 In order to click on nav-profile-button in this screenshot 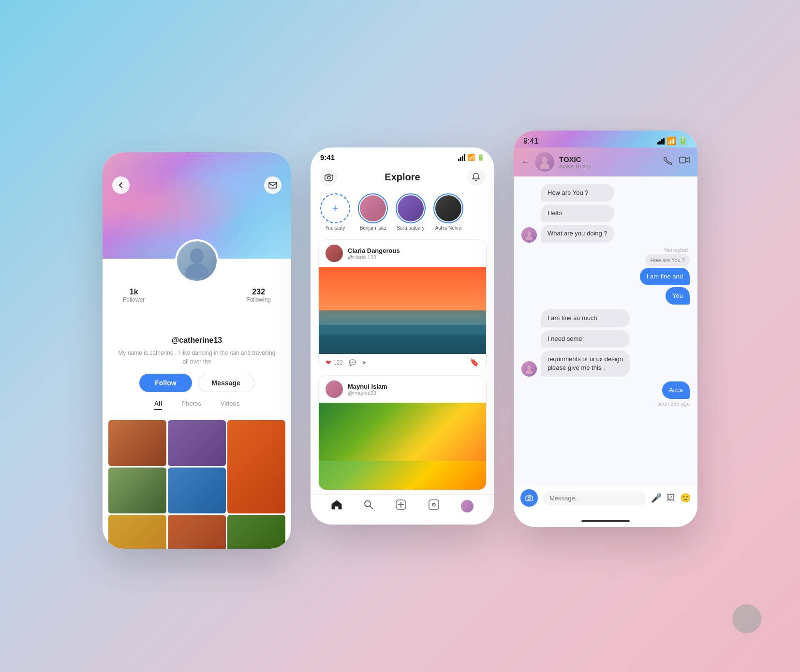, I will do `click(467, 506)`.